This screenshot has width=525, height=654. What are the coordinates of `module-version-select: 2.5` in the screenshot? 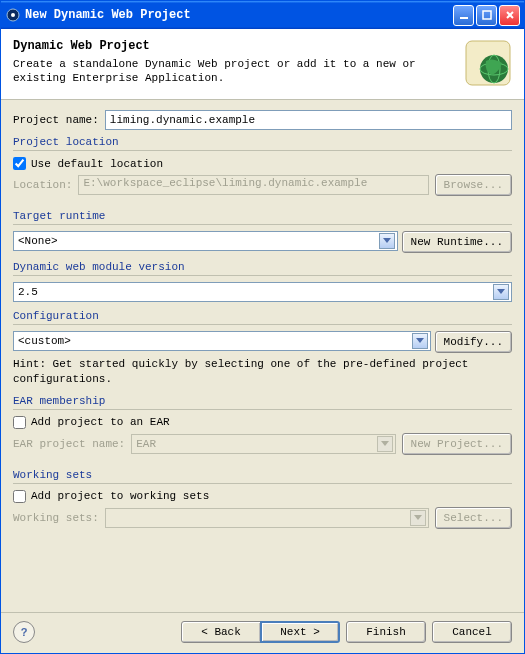 It's located at (262, 292).